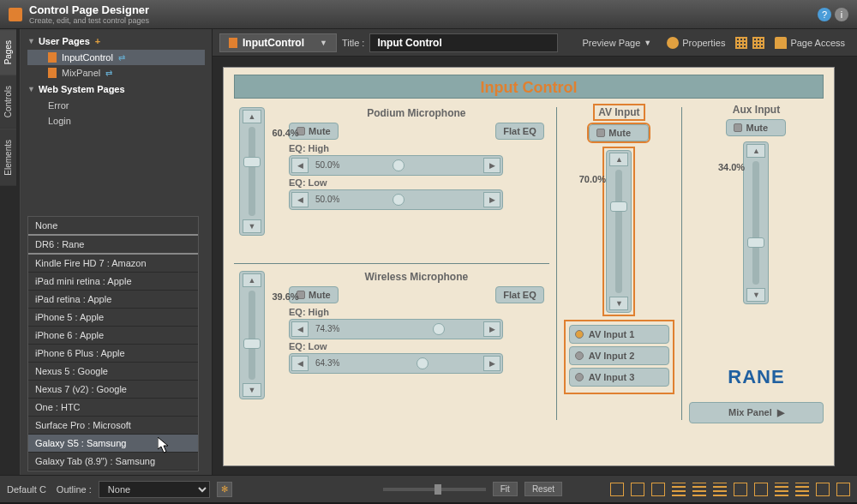 This screenshot has width=857, height=504. Describe the element at coordinates (824, 15) in the screenshot. I see `help-icon: ?` at that location.